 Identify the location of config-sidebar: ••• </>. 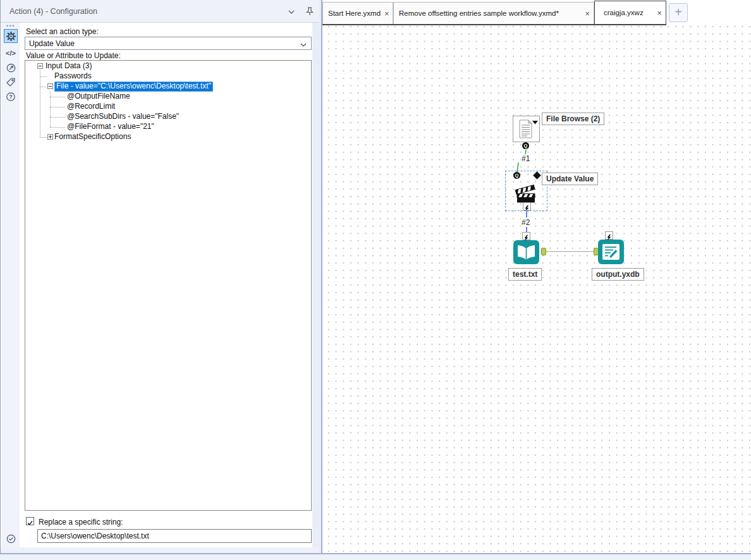
(10, 288).